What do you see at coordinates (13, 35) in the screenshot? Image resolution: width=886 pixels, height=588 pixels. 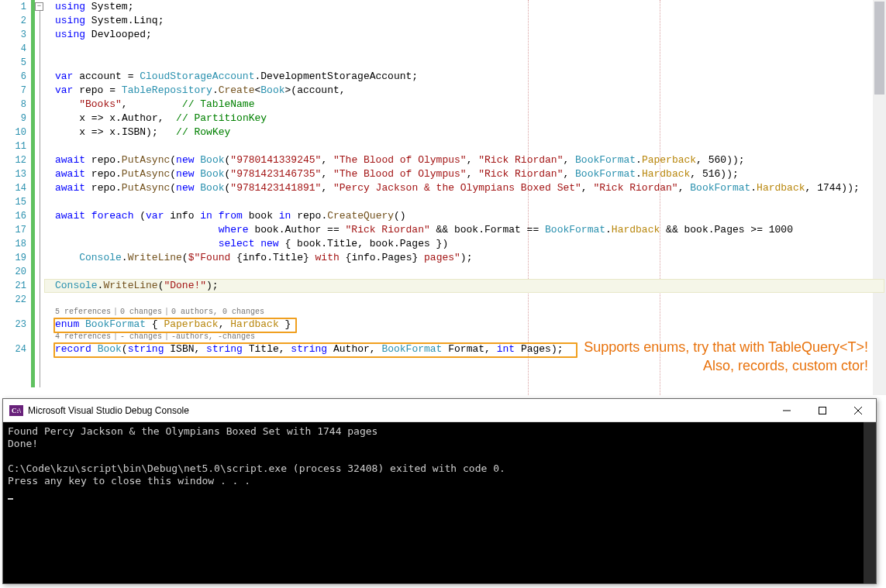 I see `line-number: 3` at bounding box center [13, 35].